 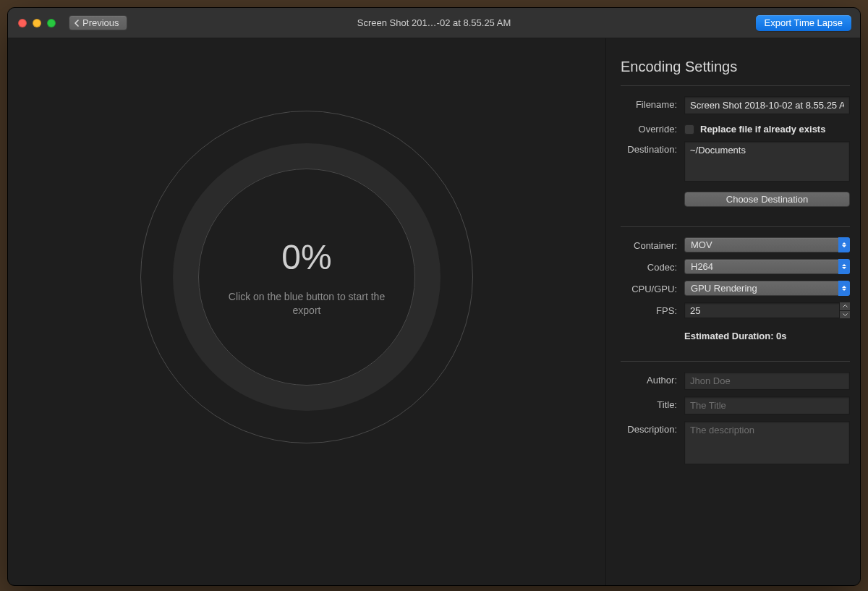 What do you see at coordinates (652, 288) in the screenshot?
I see `cpugpu-label: CPU/GPU:` at bounding box center [652, 288].